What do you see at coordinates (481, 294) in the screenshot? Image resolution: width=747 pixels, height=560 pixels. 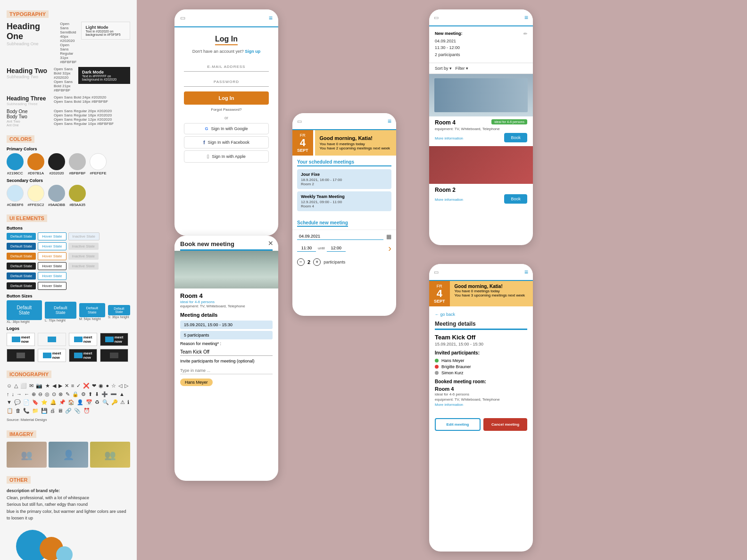 I see `details-date-row: FR 4 SEPT Good morning, Katia! You have …` at bounding box center [481, 294].